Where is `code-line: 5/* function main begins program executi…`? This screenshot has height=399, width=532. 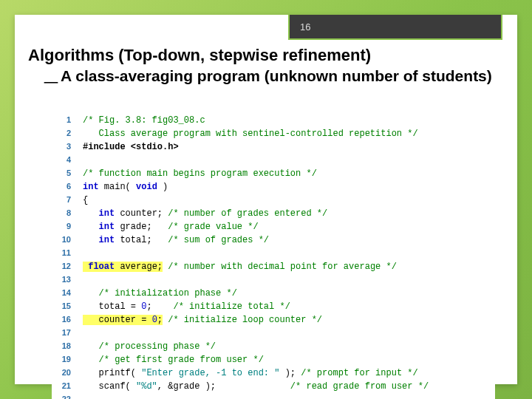 code-line: 5/* function main begins program executi… is located at coordinates (273, 174).